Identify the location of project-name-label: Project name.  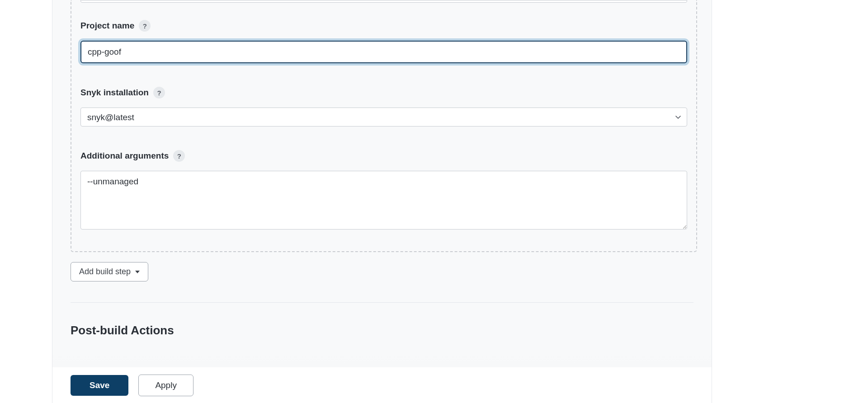
(108, 26).